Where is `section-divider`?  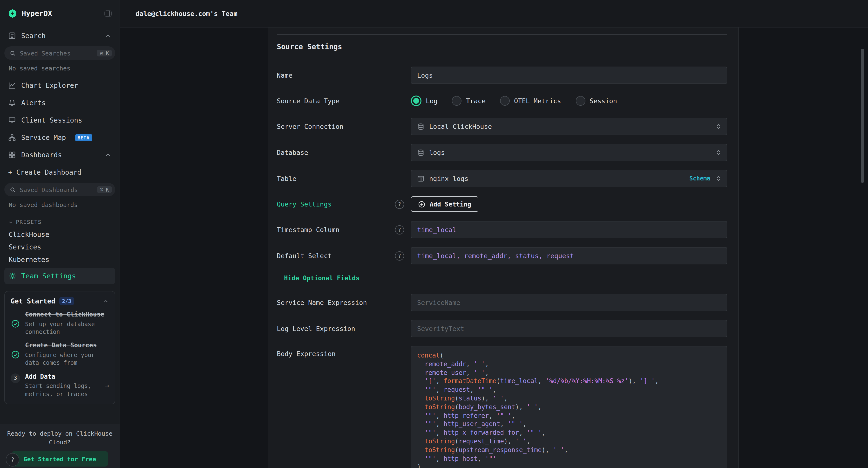 section-divider is located at coordinates (502, 34).